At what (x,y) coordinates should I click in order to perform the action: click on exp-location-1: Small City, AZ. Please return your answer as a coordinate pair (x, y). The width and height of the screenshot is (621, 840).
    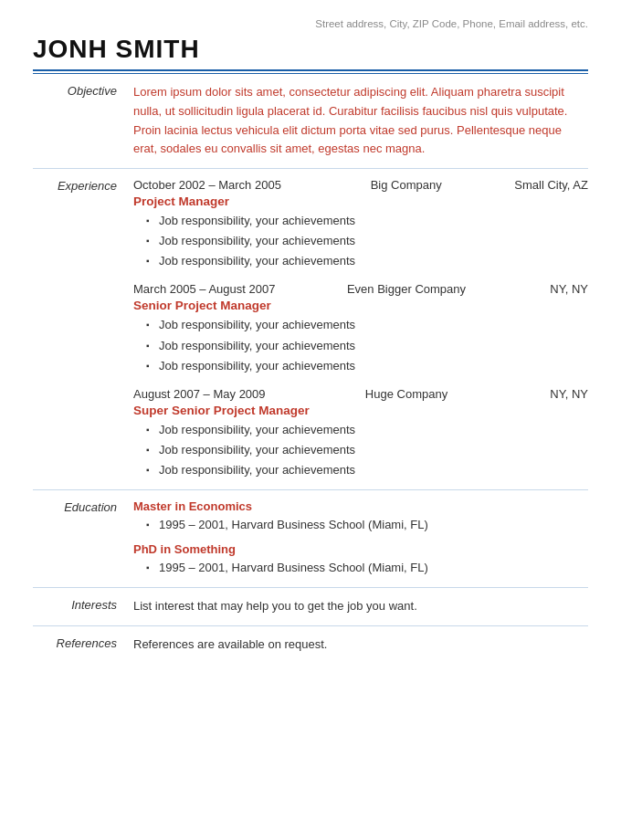
    Looking at the image, I should click on (552, 184).